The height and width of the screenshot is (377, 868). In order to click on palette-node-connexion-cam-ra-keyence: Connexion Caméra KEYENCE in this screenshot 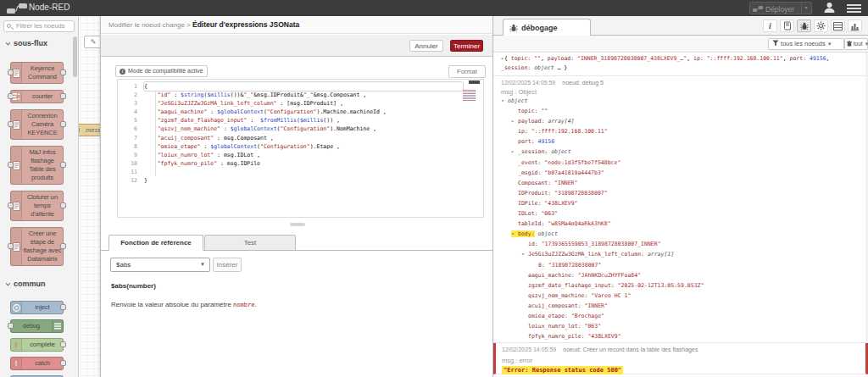, I will do `click(37, 125)`.